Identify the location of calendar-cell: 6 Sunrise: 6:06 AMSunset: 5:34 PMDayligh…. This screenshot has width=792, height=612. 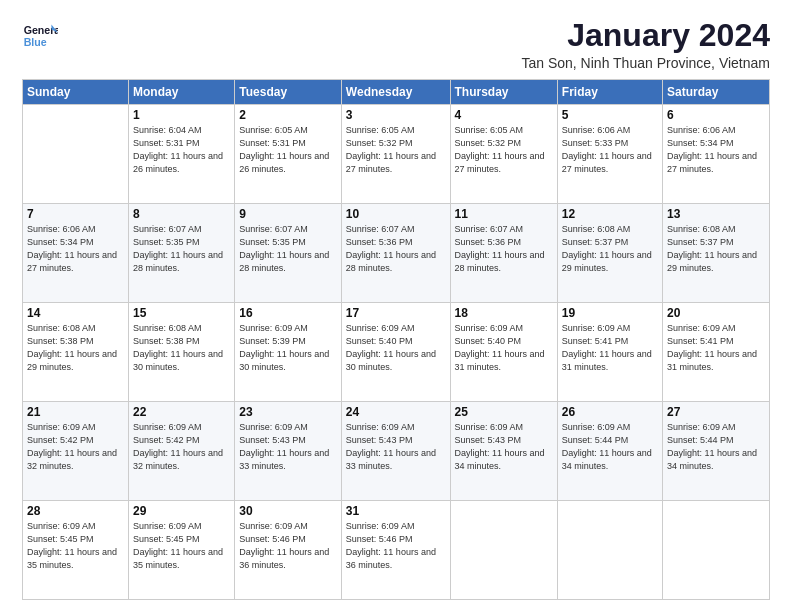
(716, 154).